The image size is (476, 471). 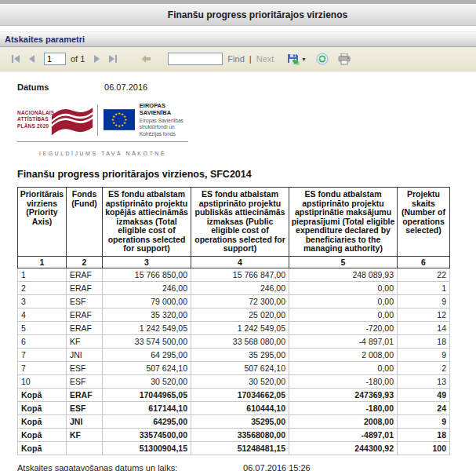 What do you see at coordinates (234, 262) in the screenshot?
I see `table-number-row: 1 2 3 4 5 6` at bounding box center [234, 262].